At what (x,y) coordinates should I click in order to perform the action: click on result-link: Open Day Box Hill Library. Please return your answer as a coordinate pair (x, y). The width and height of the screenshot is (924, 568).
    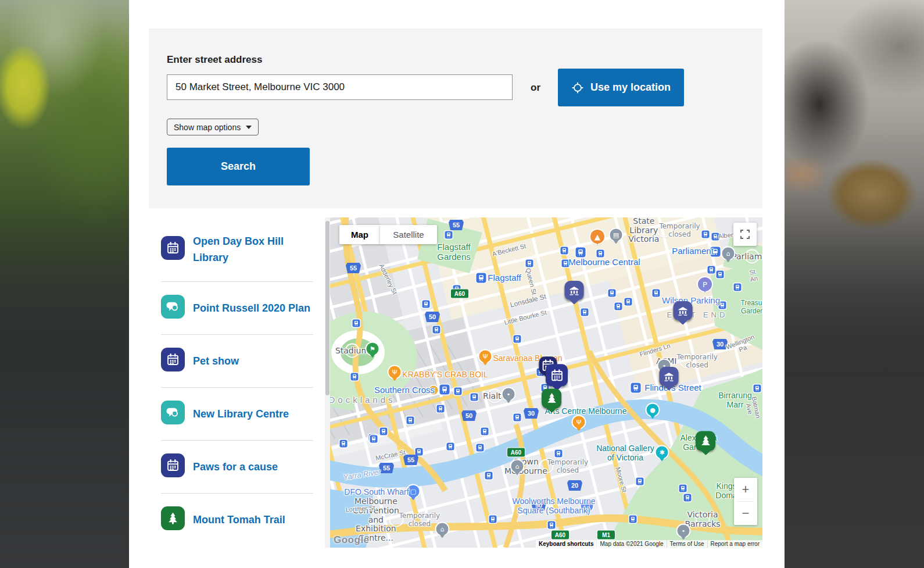
    Looking at the image, I should click on (253, 249).